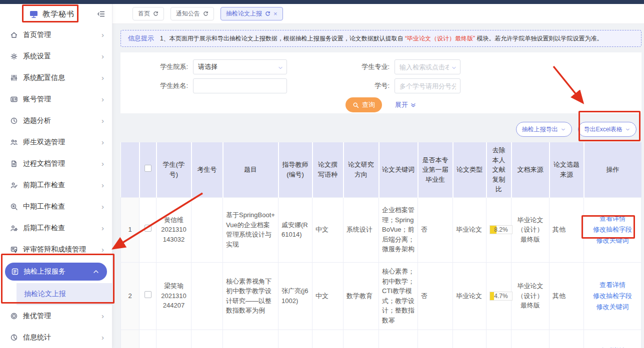 The image size is (644, 348). I want to click on sidebar-item-4: 选题分析›, so click(56, 121).